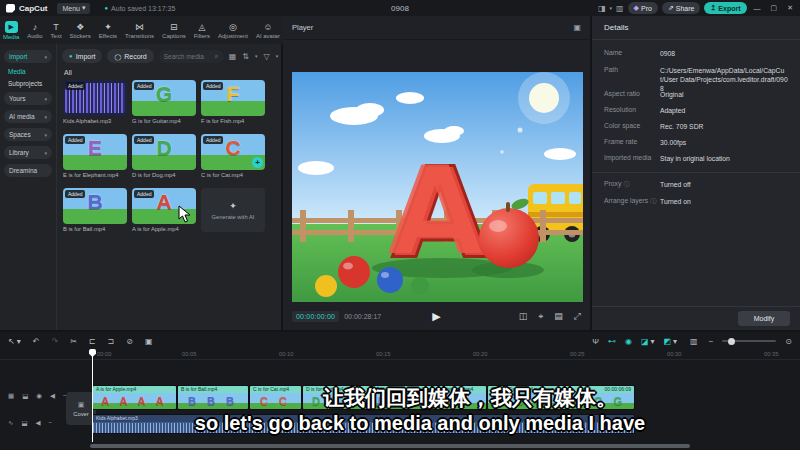  What do you see at coordinates (140, 8) in the screenshot?
I see `autosave-status: ● Auto saved 13:17:35` at bounding box center [140, 8].